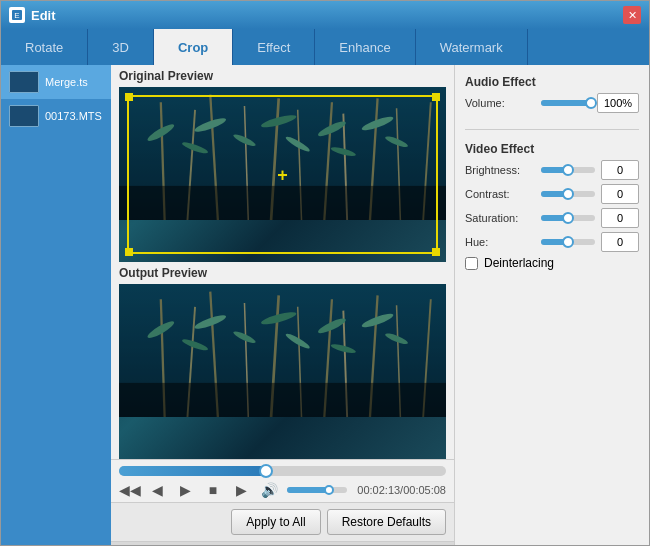 This screenshot has height=546, width=650. What do you see at coordinates (620, 170) in the screenshot?
I see `brightness-spinner` at bounding box center [620, 170].